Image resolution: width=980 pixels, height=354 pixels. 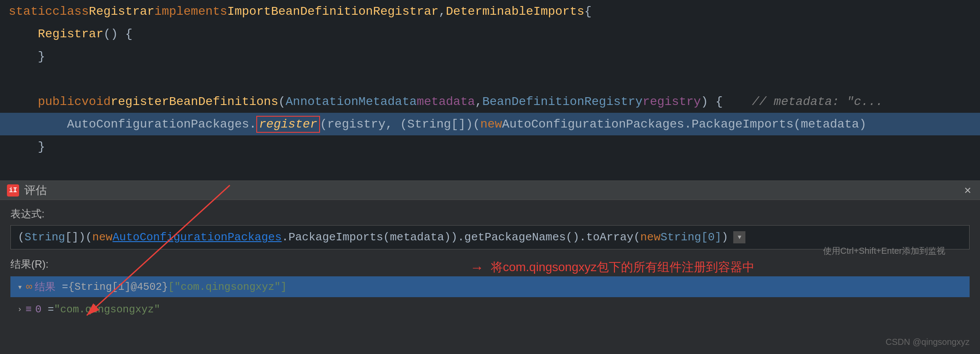 I want to click on expression-zero: [0], so click(x=711, y=237).